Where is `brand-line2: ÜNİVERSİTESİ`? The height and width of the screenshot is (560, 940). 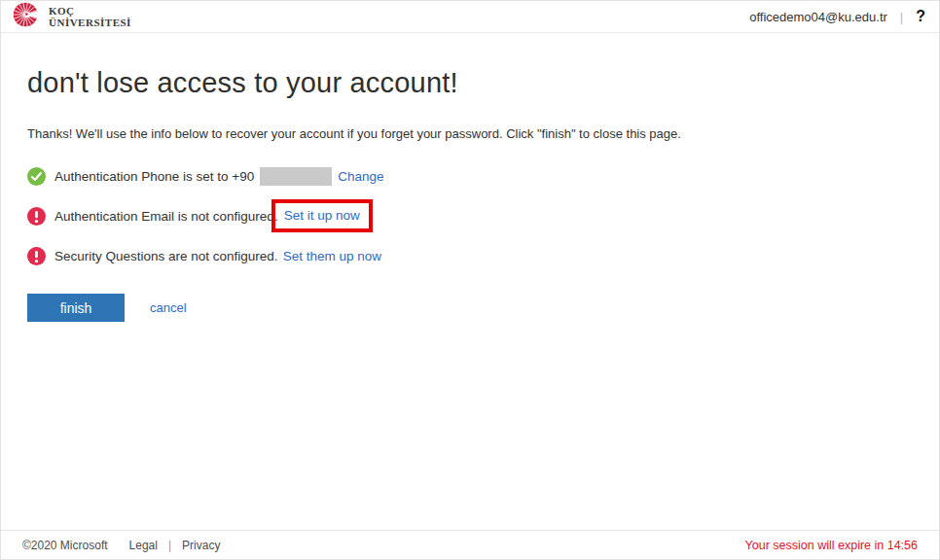
brand-line2: ÜNİVERSİTESİ is located at coordinates (90, 22).